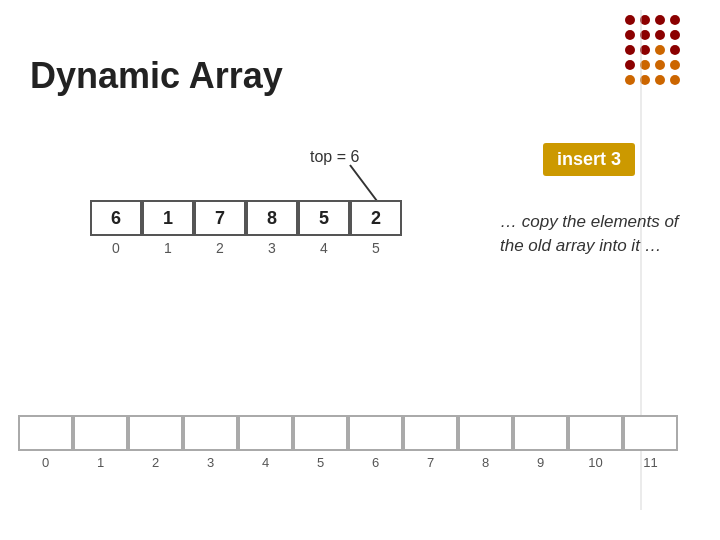  I want to click on top-index-5: 5, so click(376, 248).